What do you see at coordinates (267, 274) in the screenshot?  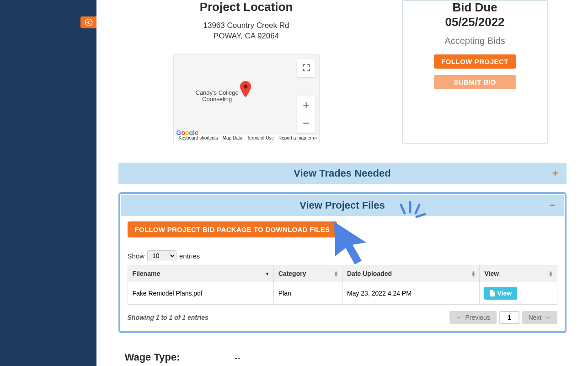 I see `sort-desc-icon: ▼` at bounding box center [267, 274].